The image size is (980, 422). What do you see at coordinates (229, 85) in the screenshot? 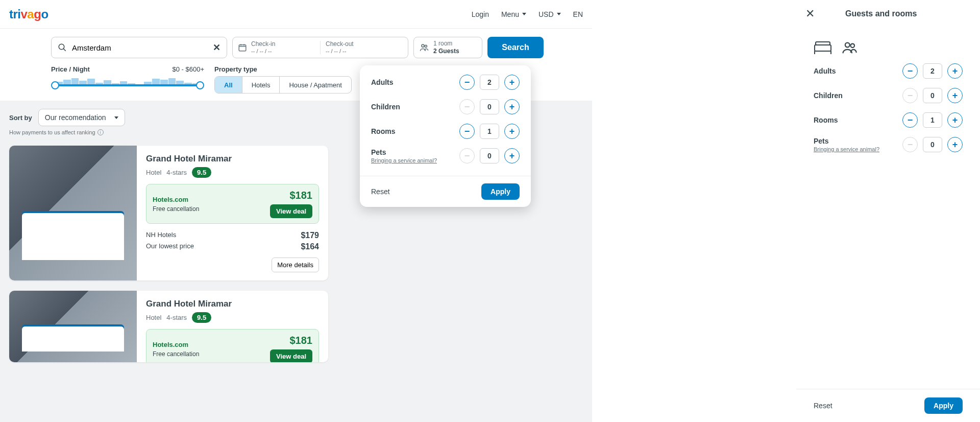
I see `pt-tab-all: All` at bounding box center [229, 85].